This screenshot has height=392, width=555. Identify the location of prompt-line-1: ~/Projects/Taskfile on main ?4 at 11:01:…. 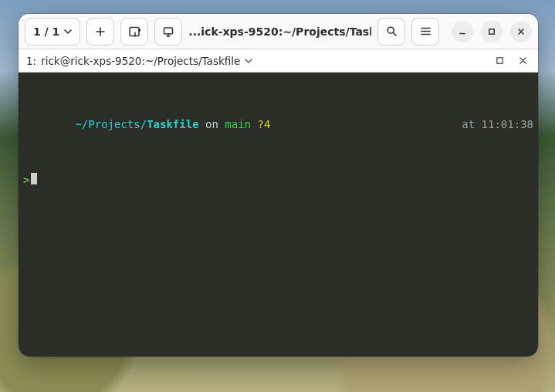
(278, 124).